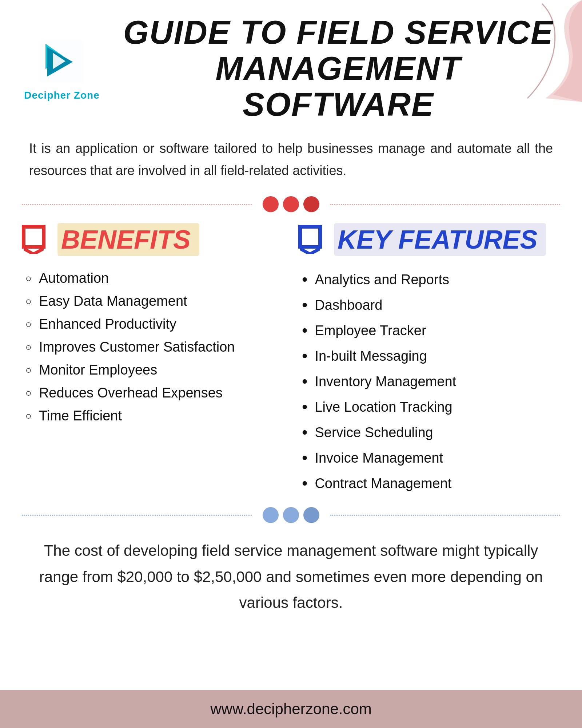 Image resolution: width=582 pixels, height=728 pixels. What do you see at coordinates (291, 204) in the screenshot?
I see `dot-circles` at bounding box center [291, 204].